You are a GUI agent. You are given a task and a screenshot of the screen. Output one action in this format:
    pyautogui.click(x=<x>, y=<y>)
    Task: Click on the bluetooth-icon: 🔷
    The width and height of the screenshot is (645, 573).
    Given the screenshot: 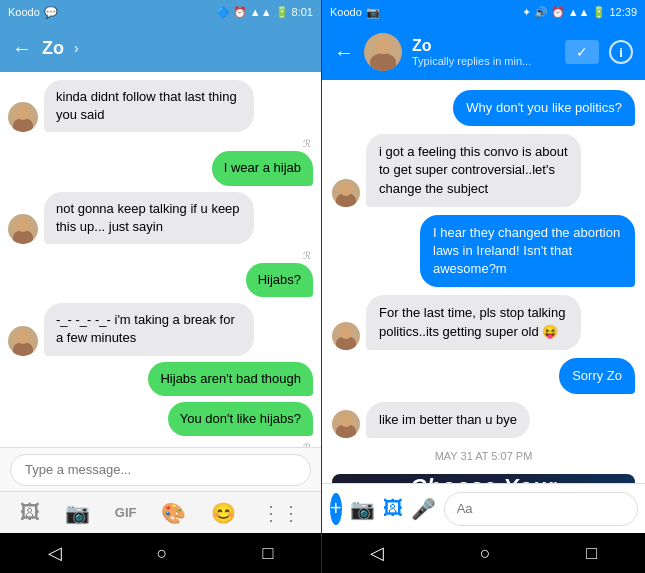 What is the action you would take?
    pyautogui.click(x=223, y=12)
    